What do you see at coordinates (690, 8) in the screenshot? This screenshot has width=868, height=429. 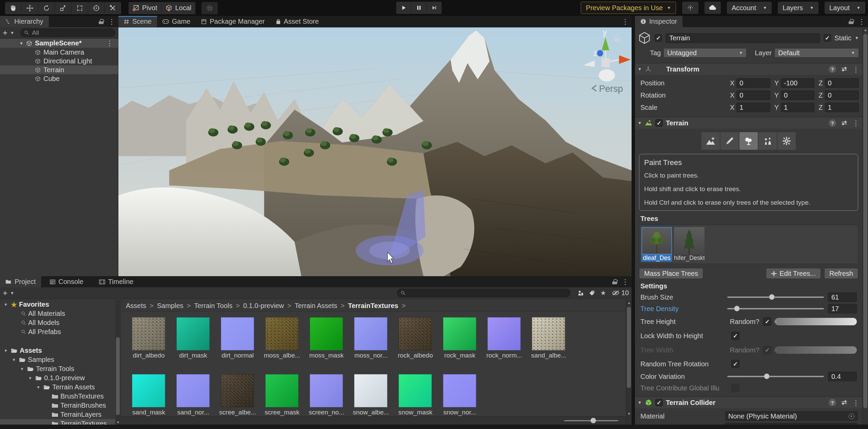 I see `services-button` at bounding box center [690, 8].